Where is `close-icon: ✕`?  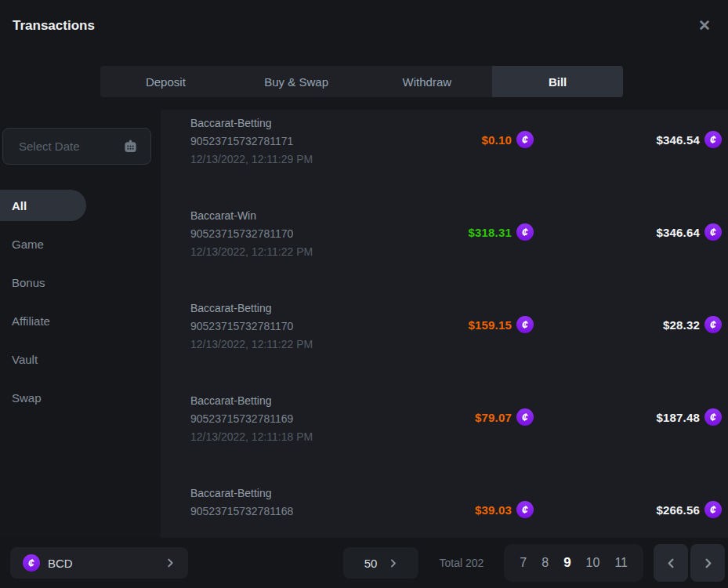 close-icon: ✕ is located at coordinates (704, 26).